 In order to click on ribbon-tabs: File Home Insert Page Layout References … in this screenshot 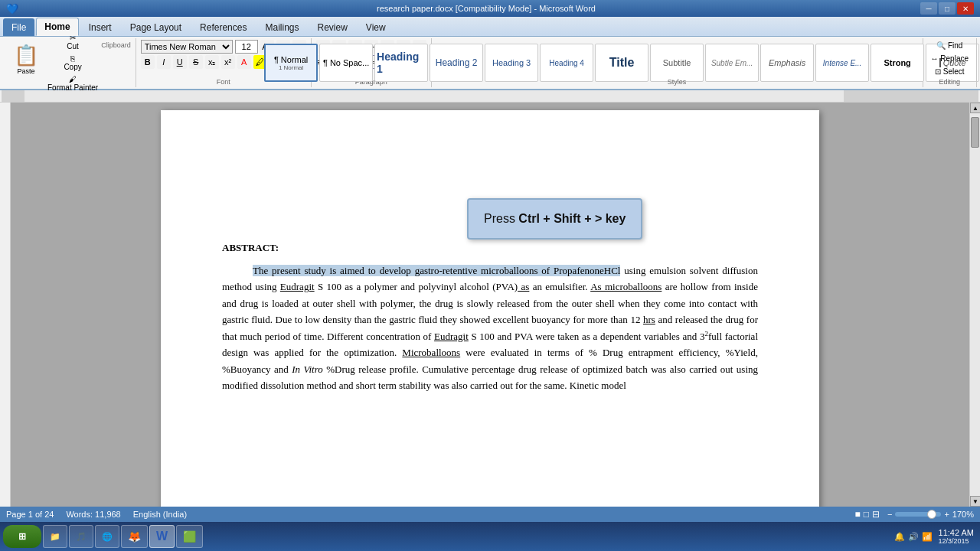, I will do `click(490, 27)`.